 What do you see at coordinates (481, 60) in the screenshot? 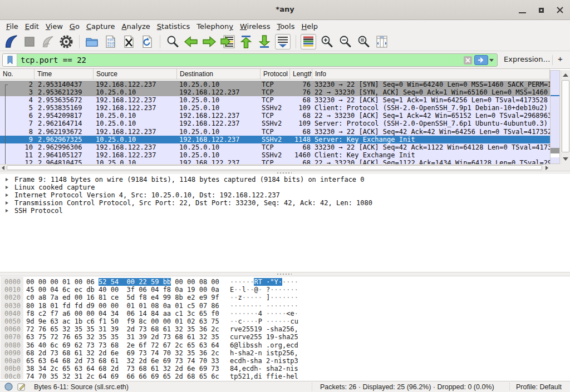
I see `filter-apply-button` at bounding box center [481, 60].